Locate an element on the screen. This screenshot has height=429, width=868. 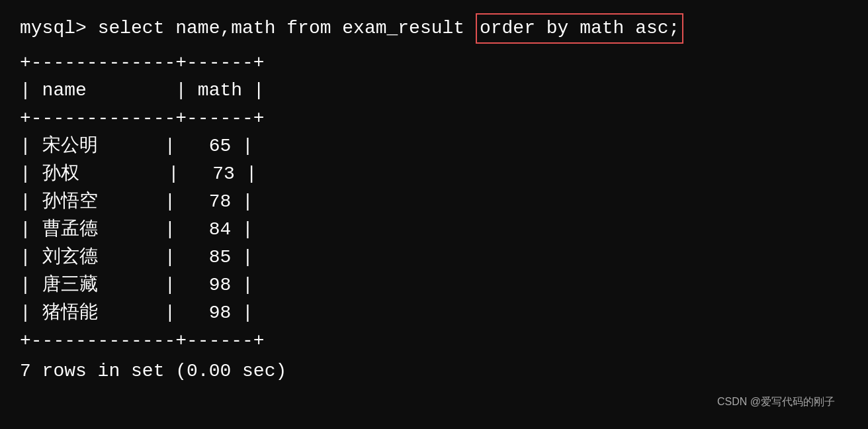
table-row: | 唐三藏 | 98 | is located at coordinates (434, 285).